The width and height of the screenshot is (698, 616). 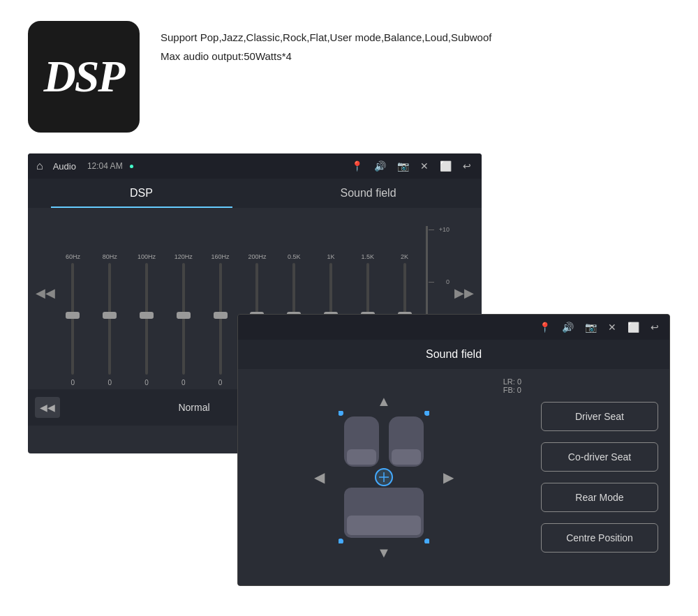 I want to click on audio-title: Audio, so click(x=64, y=166).